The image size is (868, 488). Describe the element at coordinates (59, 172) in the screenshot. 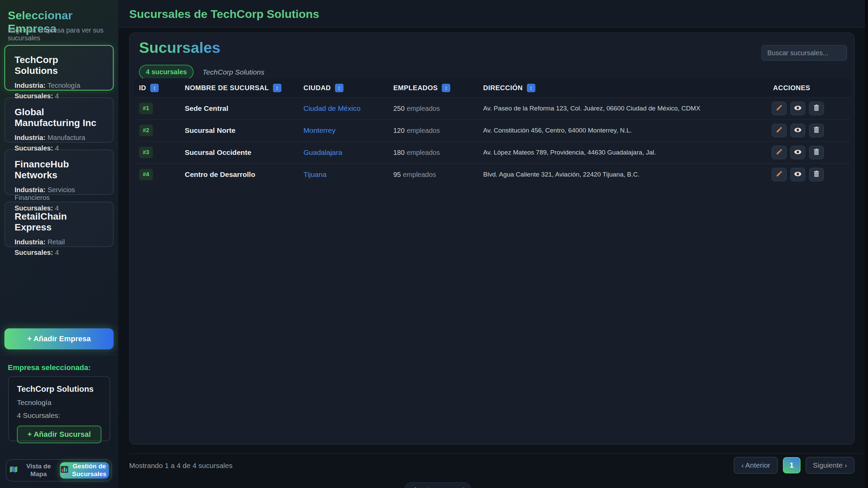

I see `company-card-financehub: FinanceHub Networks Industria:Servicios …` at that location.